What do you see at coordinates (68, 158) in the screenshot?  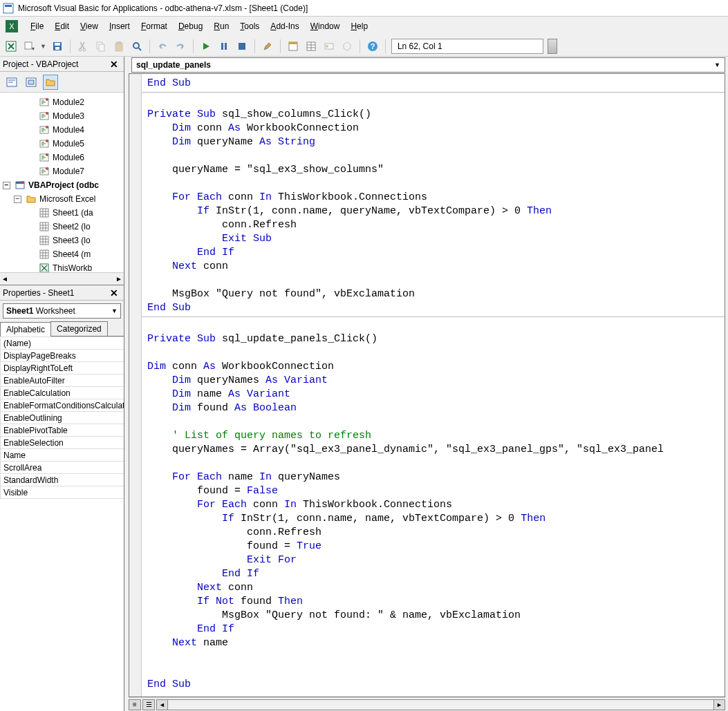 I see `tree-label: Module6` at bounding box center [68, 158].